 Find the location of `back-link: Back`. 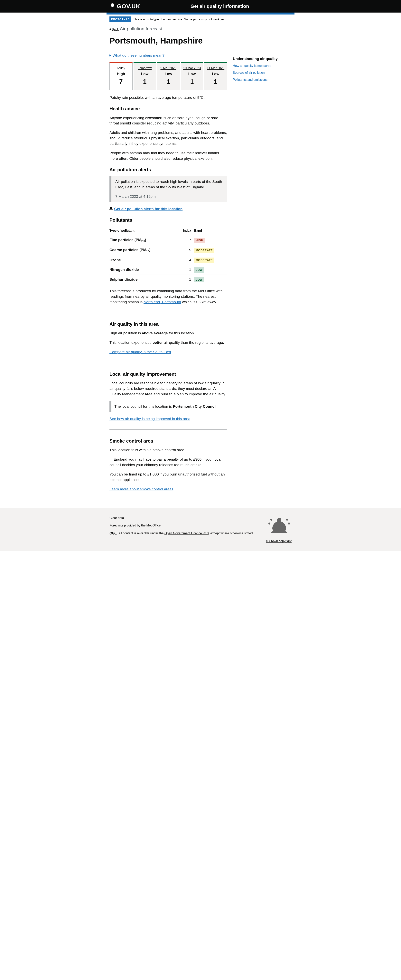

back-link: Back is located at coordinates (114, 30).